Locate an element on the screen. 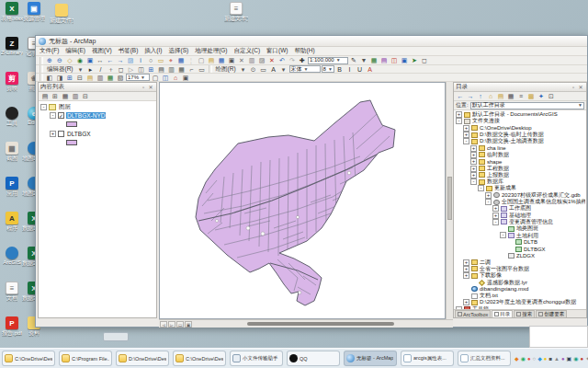 The width and height of the screenshot is (588, 368). catalog-tree-row: + 默认工作目录 - Documents\ArcGIS is located at coordinates (520, 114).